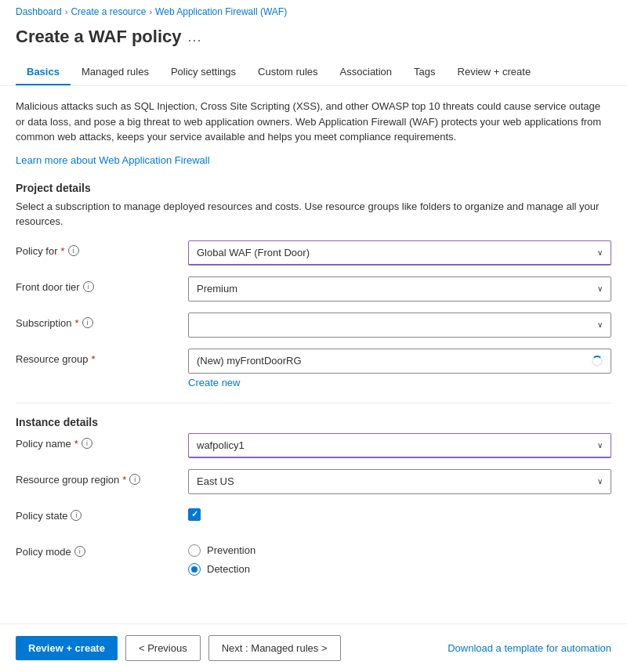  Describe the element at coordinates (400, 446) in the screenshot. I see `policy-name-input: wafpolicy1 ∨` at that location.